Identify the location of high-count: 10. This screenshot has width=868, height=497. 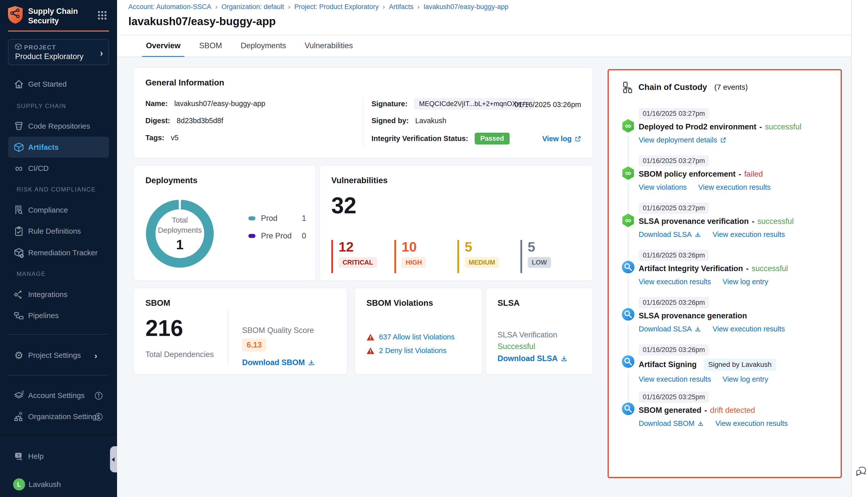
(431, 247).